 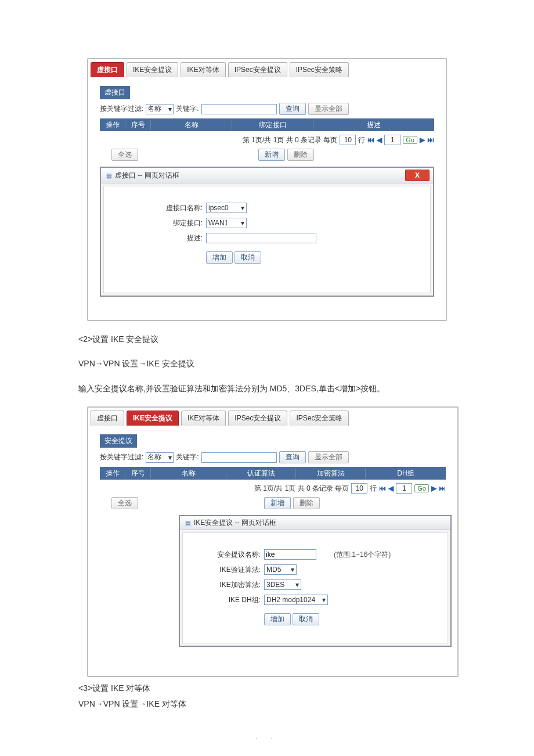 What do you see at coordinates (267, 125) in the screenshot?
I see `table-header: 操作 序号 名称 绑定接口 描述` at bounding box center [267, 125].